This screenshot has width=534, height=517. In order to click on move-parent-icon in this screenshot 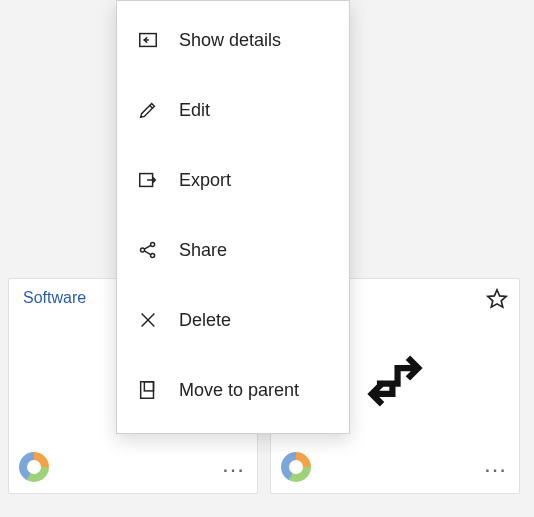, I will do `click(148, 390)`.